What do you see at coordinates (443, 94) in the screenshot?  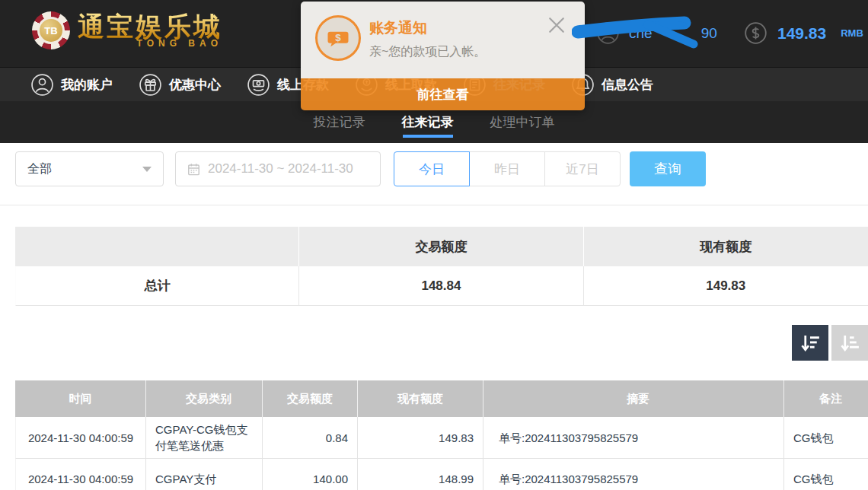 I see `go-view-button: 前往查看` at bounding box center [443, 94].